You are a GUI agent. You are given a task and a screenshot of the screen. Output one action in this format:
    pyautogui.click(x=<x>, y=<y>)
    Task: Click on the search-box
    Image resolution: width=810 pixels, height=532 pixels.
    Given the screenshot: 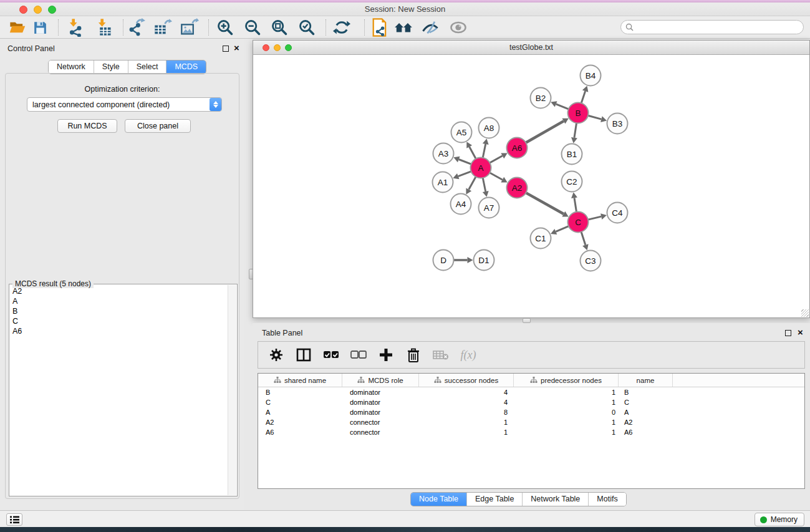 What is the action you would take?
    pyautogui.click(x=712, y=27)
    